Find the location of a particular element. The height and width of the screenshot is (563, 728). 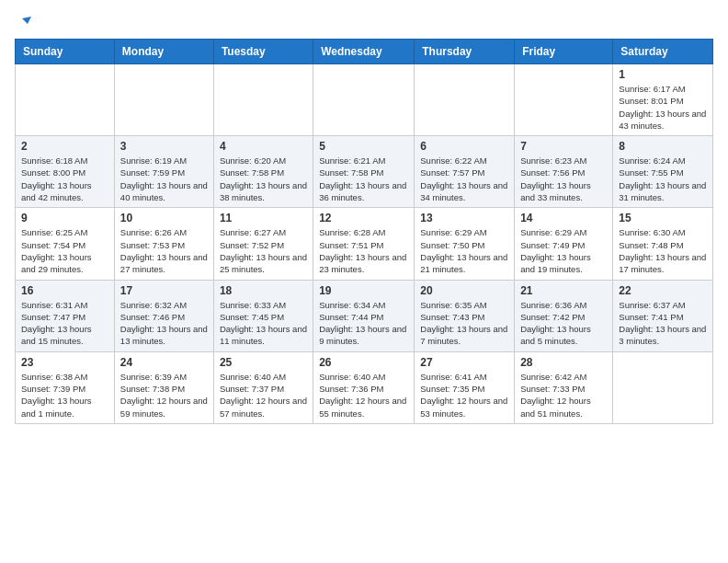

week-row-4: 16Sunrise: 6:31 AM Sunset: 7:47 PM Dayli… is located at coordinates (364, 316).